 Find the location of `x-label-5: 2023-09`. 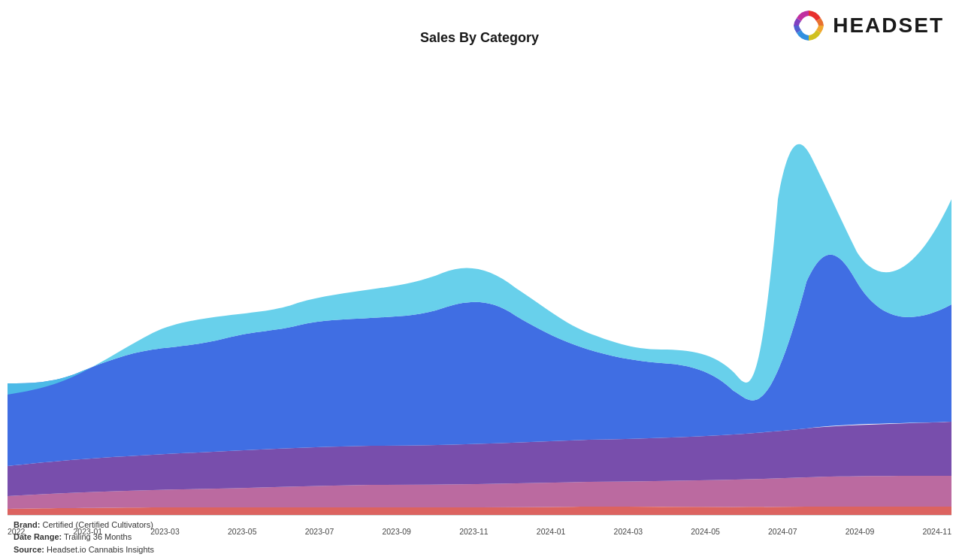

x-label-5: 2023-09 is located at coordinates (397, 531).